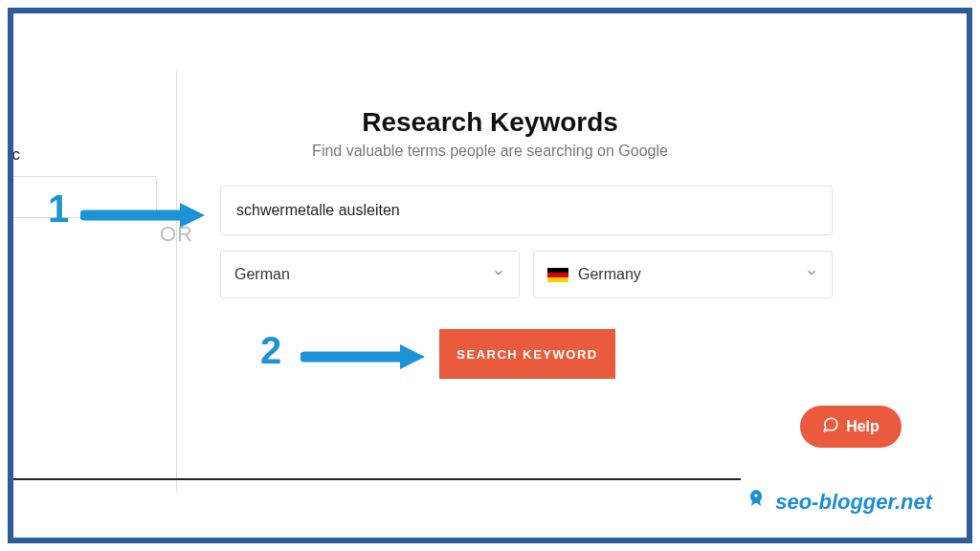 This screenshot has width=980, height=551. I want to click on chat-icon, so click(831, 427).